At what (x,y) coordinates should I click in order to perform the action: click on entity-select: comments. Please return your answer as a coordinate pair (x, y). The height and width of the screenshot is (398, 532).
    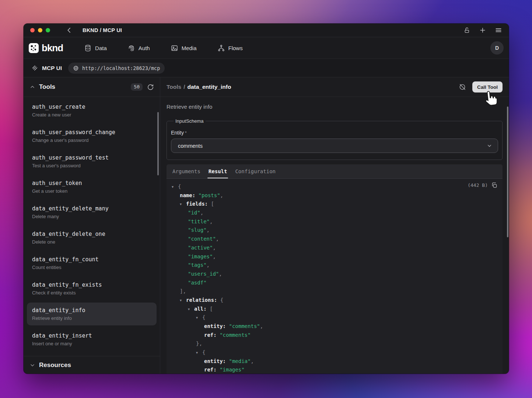
    Looking at the image, I should click on (335, 146).